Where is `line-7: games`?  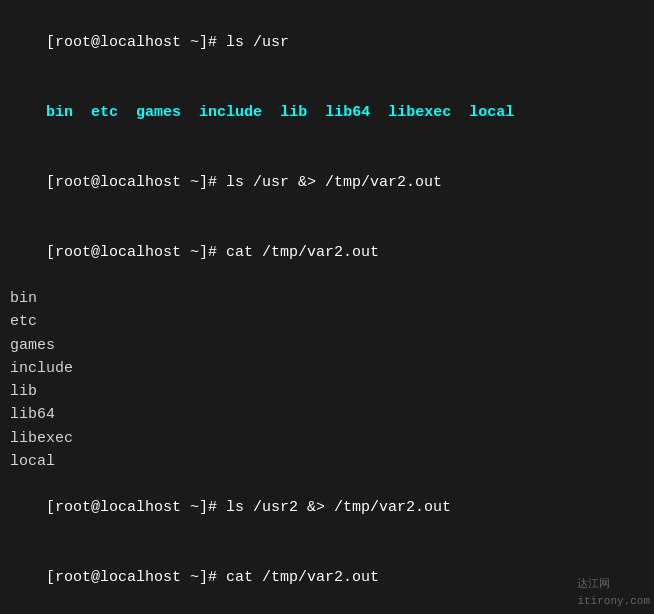
line-7: games is located at coordinates (327, 346).